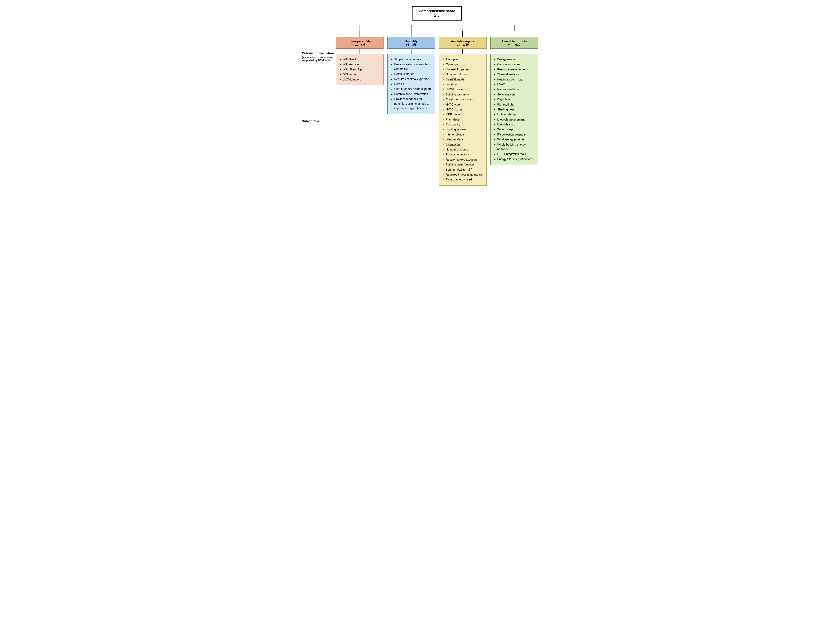 The width and height of the screenshot is (840, 619). What do you see at coordinates (465, 74) in the screenshot?
I see `list-item: Number of floors` at bounding box center [465, 74].